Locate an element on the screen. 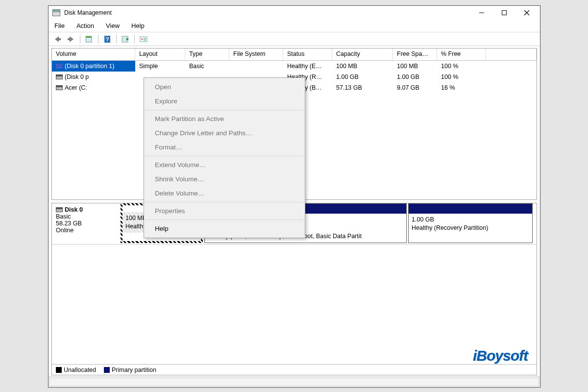 This screenshot has height=392, width=588. legend-unallocated: Unallocated is located at coordinates (80, 370).